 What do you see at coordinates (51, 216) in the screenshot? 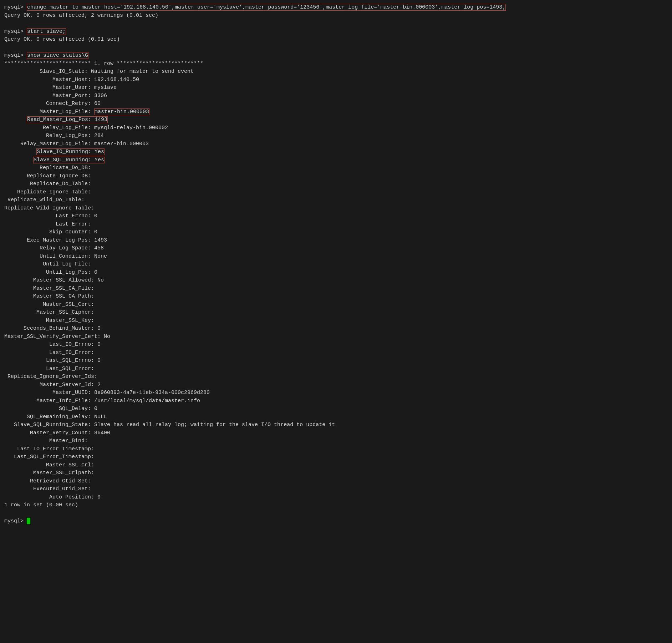
I see `last-errno-line: Last_Errno: 0` at bounding box center [51, 216].